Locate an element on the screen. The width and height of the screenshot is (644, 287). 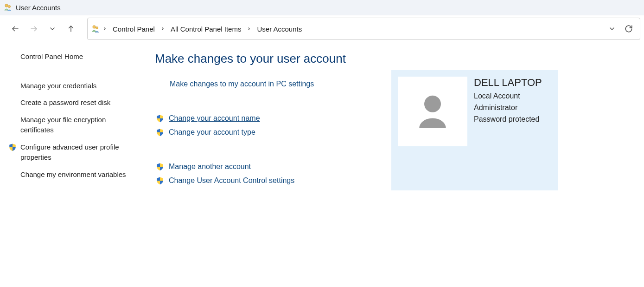
account-role-line: Administrator is located at coordinates (508, 108).